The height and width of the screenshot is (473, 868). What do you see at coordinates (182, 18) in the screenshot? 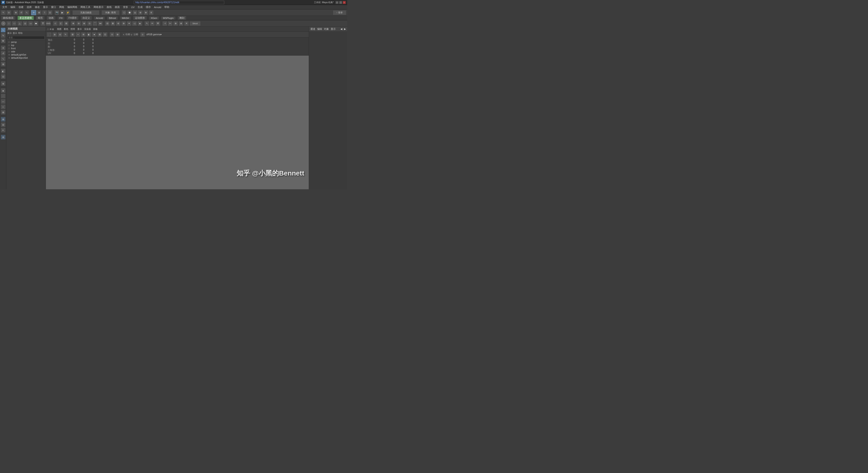
I see `tab-sculpt: 雕刻` at bounding box center [182, 18].